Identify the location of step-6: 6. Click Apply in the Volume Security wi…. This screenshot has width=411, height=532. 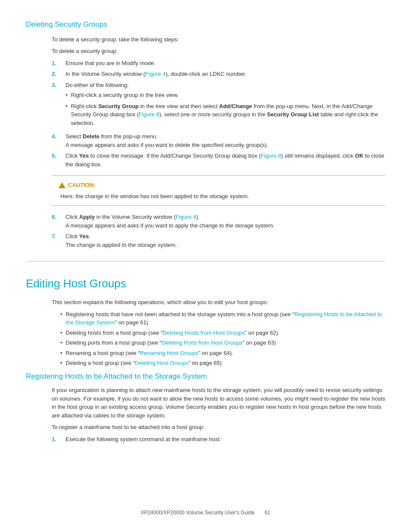
(218, 221).